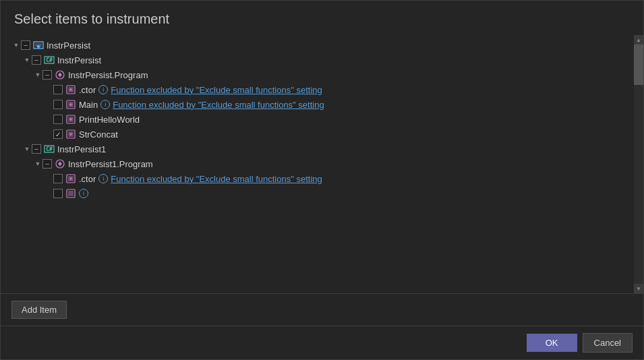 This screenshot has height=360, width=644. Describe the element at coordinates (88, 179) in the screenshot. I see `node-label-instrpersist1-ctor: .ctor` at that location.